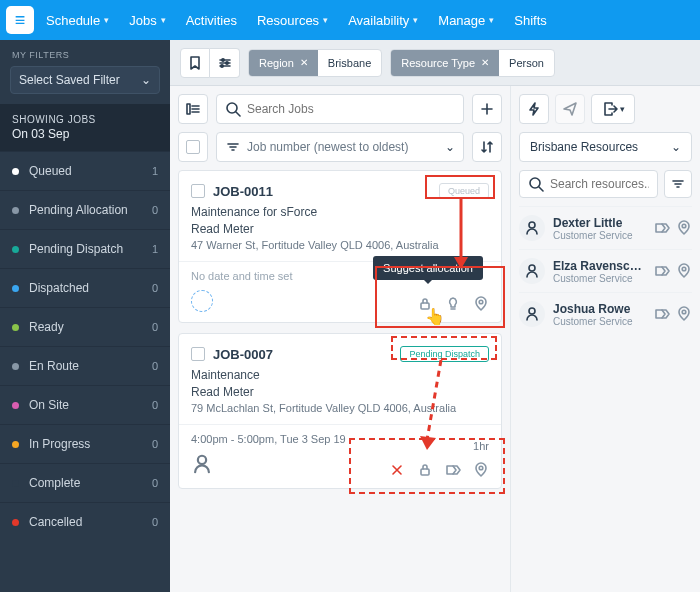 This screenshot has height=592, width=700. What do you see at coordinates (85, 482) in the screenshot?
I see `sidebar-item: Complete0` at bounding box center [85, 482].